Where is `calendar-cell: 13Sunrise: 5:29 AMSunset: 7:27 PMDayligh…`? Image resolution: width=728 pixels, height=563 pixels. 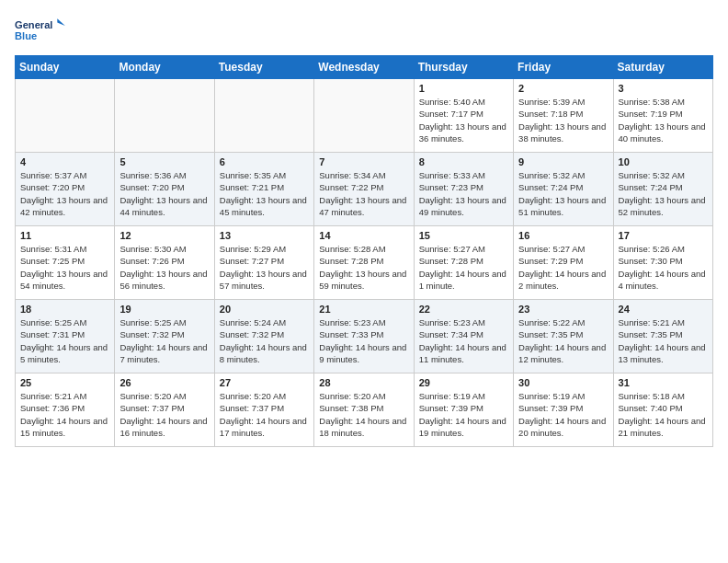
calendar-cell: 13Sunrise: 5:29 AMSunset: 7:27 PMDayligh… is located at coordinates (264, 263).